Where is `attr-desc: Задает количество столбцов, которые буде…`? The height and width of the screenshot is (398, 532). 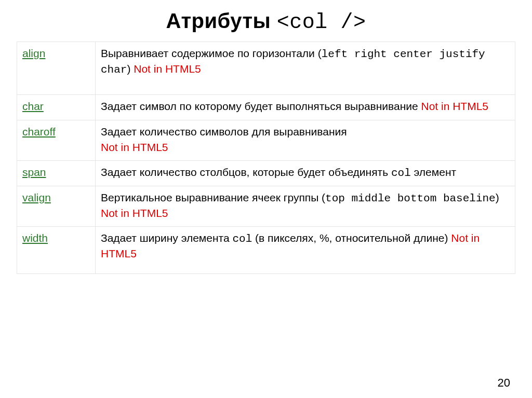
attr-desc: Задает количество столбцов, которые буде… is located at coordinates (305, 173).